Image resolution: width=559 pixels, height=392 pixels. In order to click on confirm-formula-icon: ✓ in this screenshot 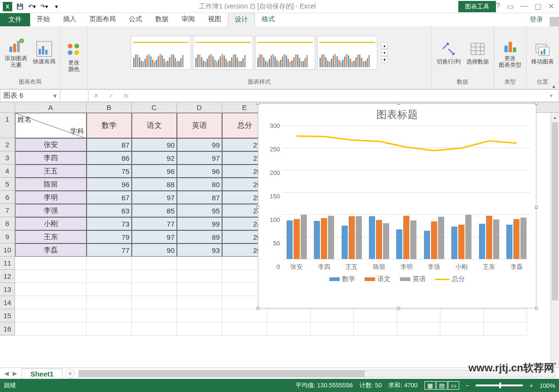, I will do `click(111, 96)`.